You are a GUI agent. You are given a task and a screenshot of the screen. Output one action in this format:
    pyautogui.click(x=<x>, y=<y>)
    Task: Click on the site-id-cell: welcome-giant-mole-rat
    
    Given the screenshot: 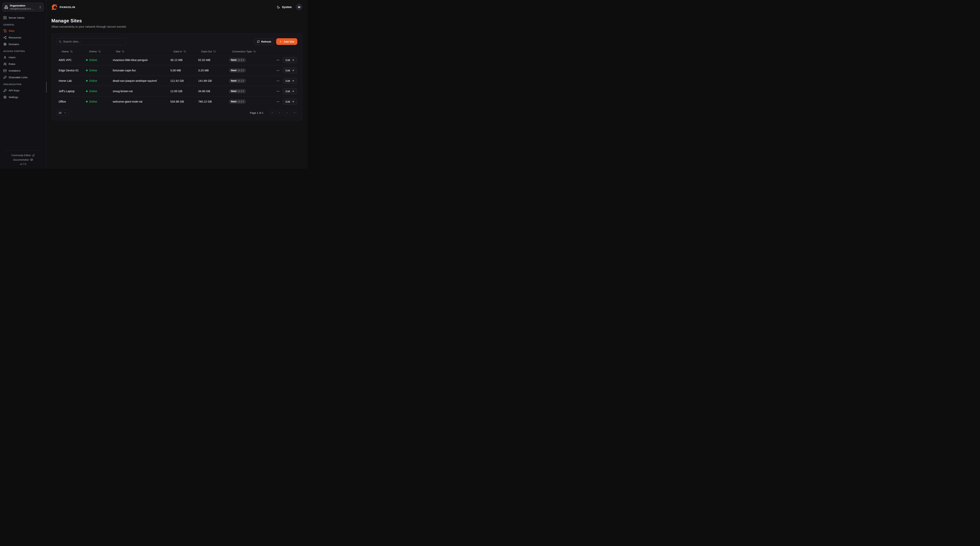 What is the action you would take?
    pyautogui.click(x=139, y=102)
    